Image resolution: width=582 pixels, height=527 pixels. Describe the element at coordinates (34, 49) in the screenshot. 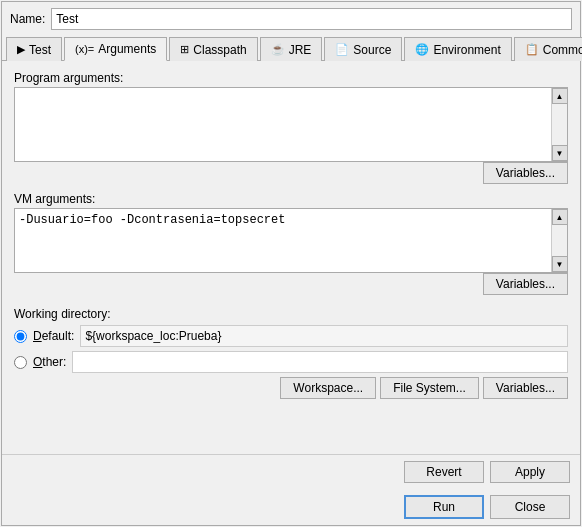

I see `tab-test: ▶ Test` at that location.